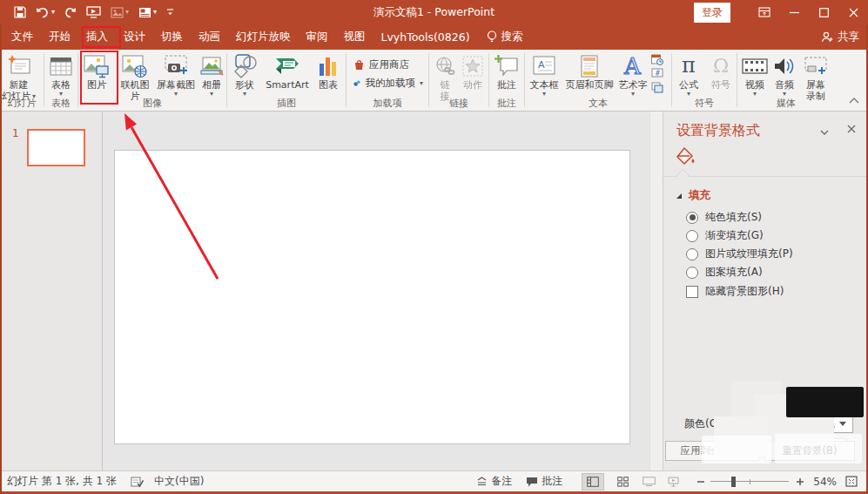  Describe the element at coordinates (755, 74) in the screenshot. I see `video-button: 视频 ▾` at that location.